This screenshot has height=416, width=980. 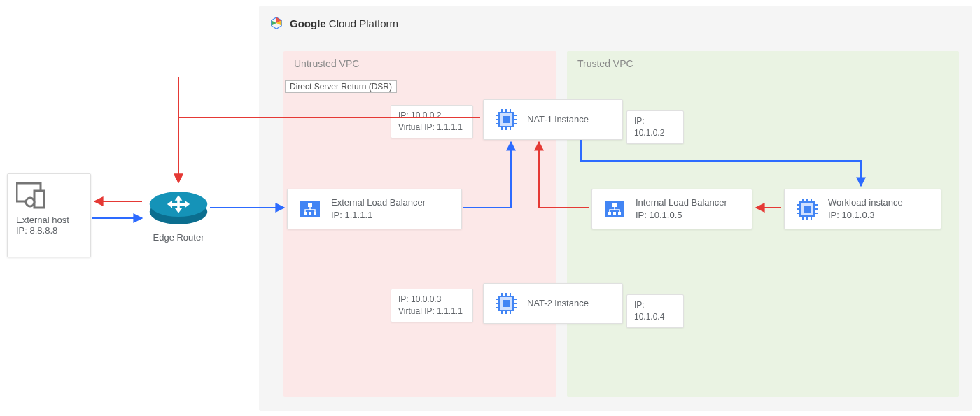 I want to click on nat2-right-ip-card: IP: 10.1.0.4, so click(x=655, y=311).